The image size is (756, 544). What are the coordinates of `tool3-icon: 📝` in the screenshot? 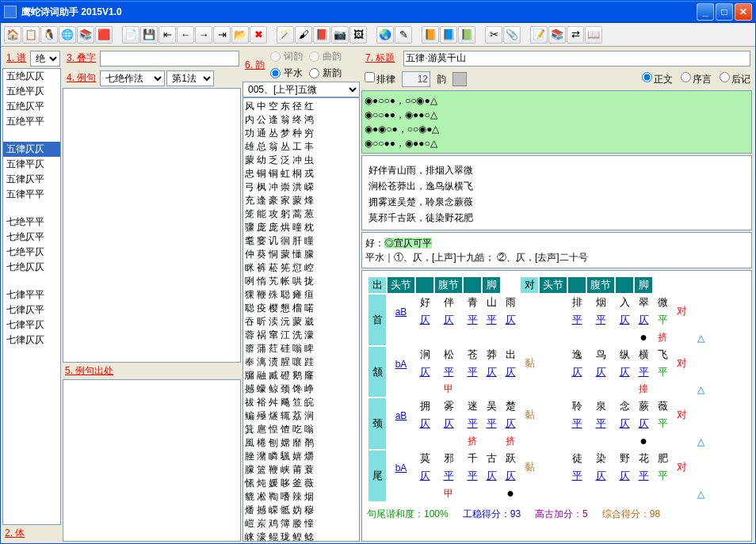 It's located at (539, 35).